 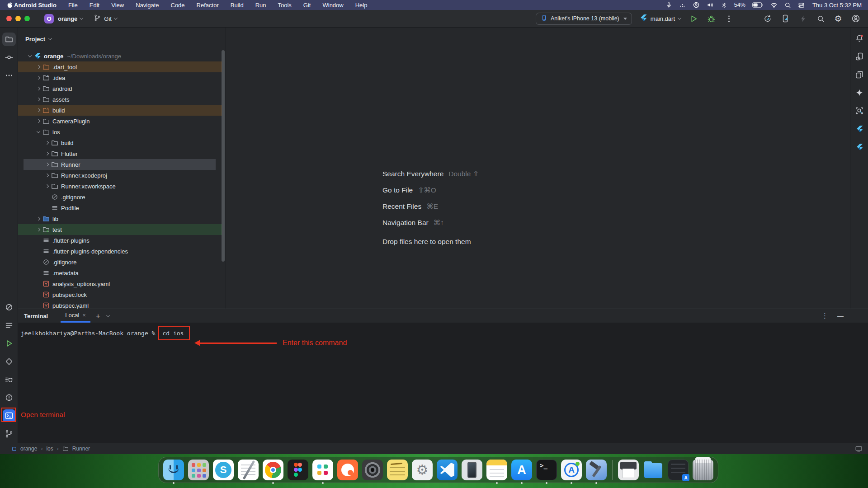 I want to click on wifi-icon, so click(x=774, y=5).